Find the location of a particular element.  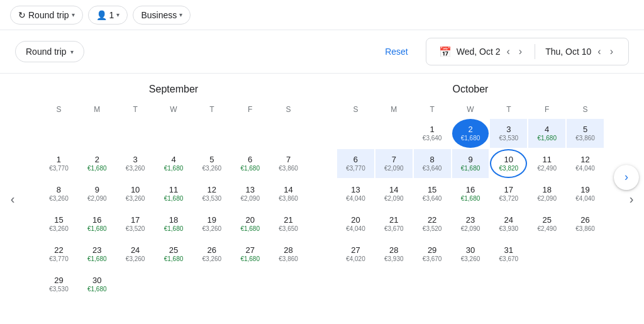

calendar-day: 21€3,650 is located at coordinates (288, 224).